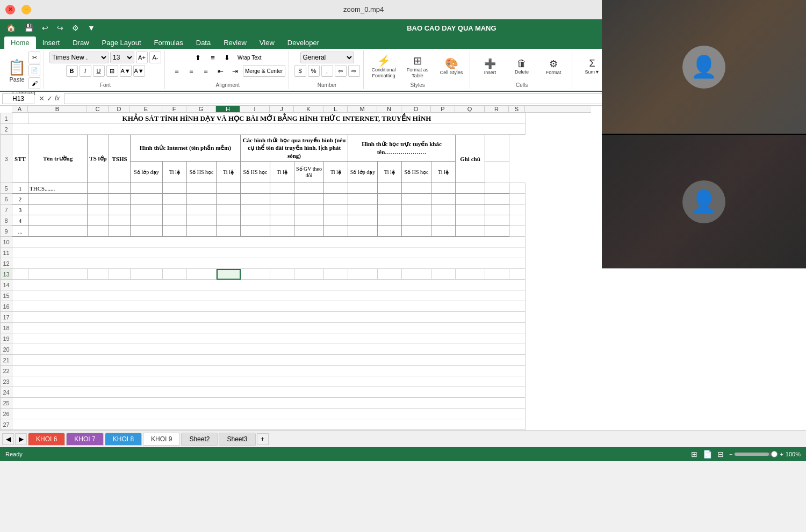 The height and width of the screenshot is (532, 806). Describe the element at coordinates (75, 28) in the screenshot. I see `settings-icon: ⚙` at that location.